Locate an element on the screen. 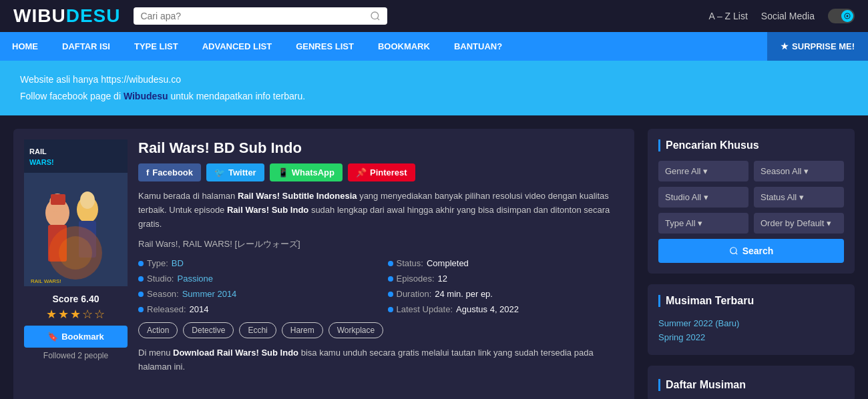  search-button: Search is located at coordinates (751, 251).